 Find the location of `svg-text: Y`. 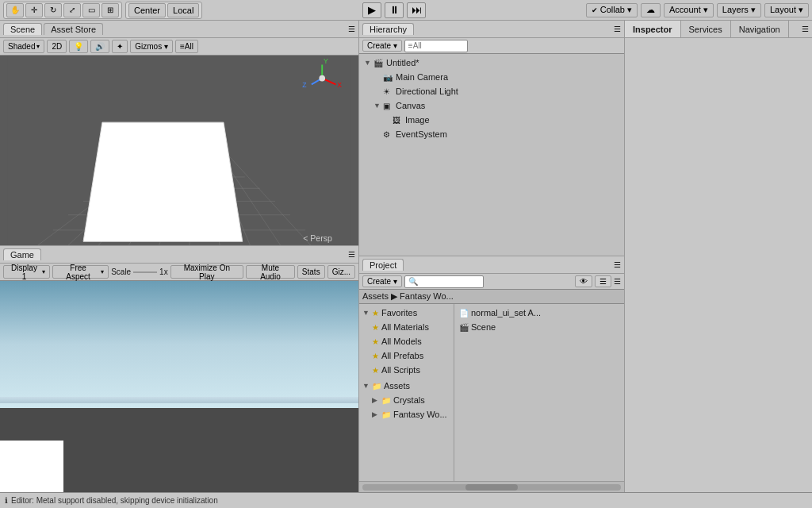

svg-text: Y is located at coordinates (326, 61).